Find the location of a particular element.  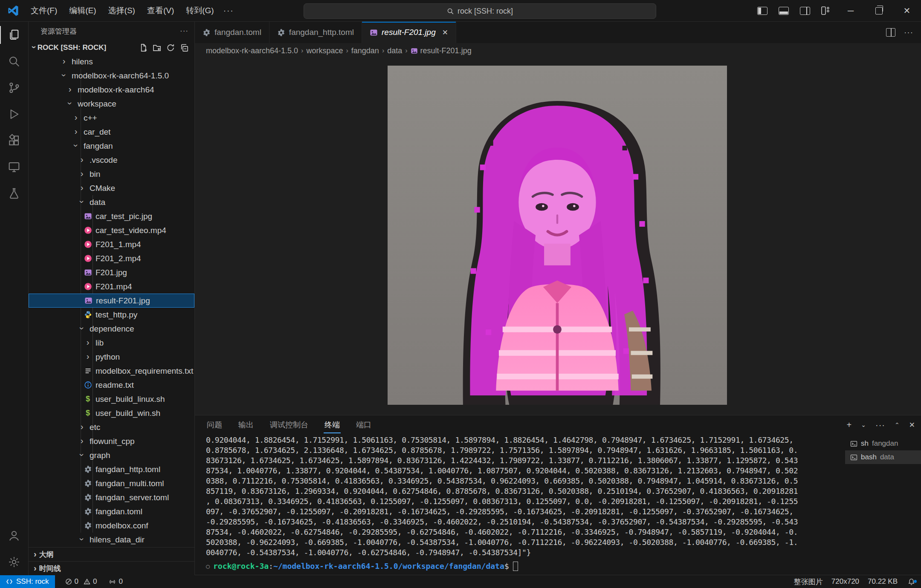

menu-item: 查看(V) is located at coordinates (160, 11).